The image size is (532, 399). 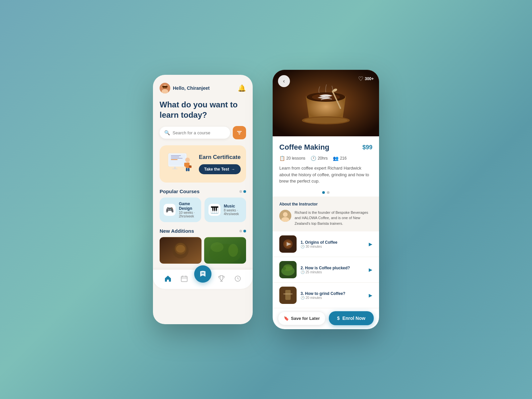 What do you see at coordinates (167, 133) in the screenshot?
I see `search-icon: 🔍` at bounding box center [167, 133].